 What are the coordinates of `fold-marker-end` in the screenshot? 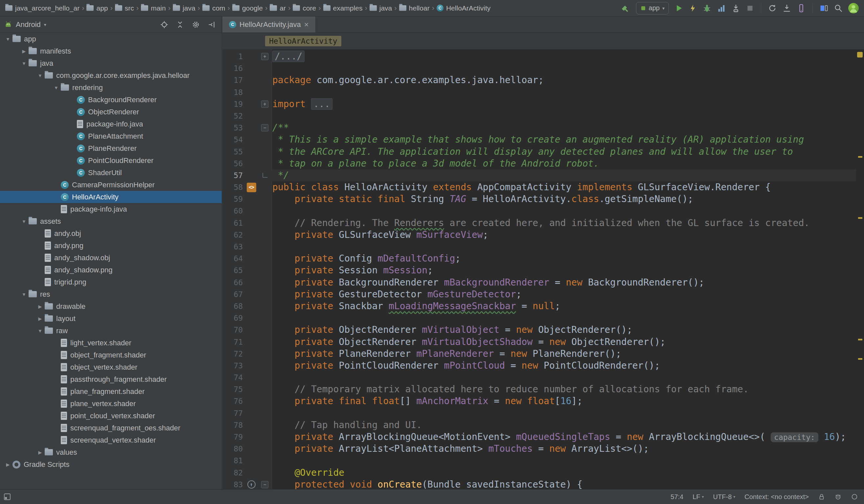 It's located at (265, 175).